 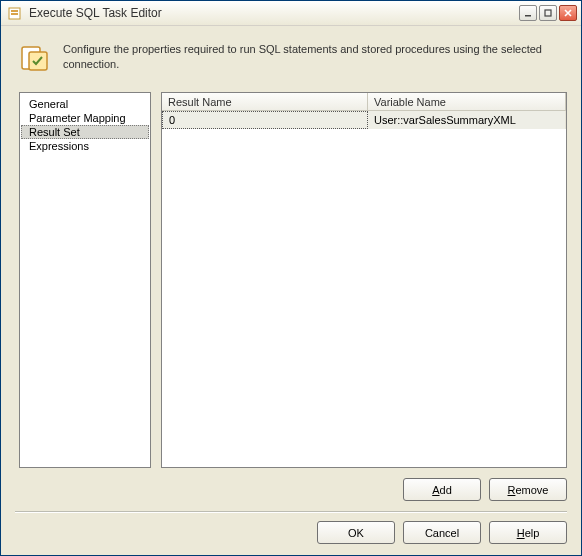 I want to click on nav-item-general: General, so click(x=85, y=104).